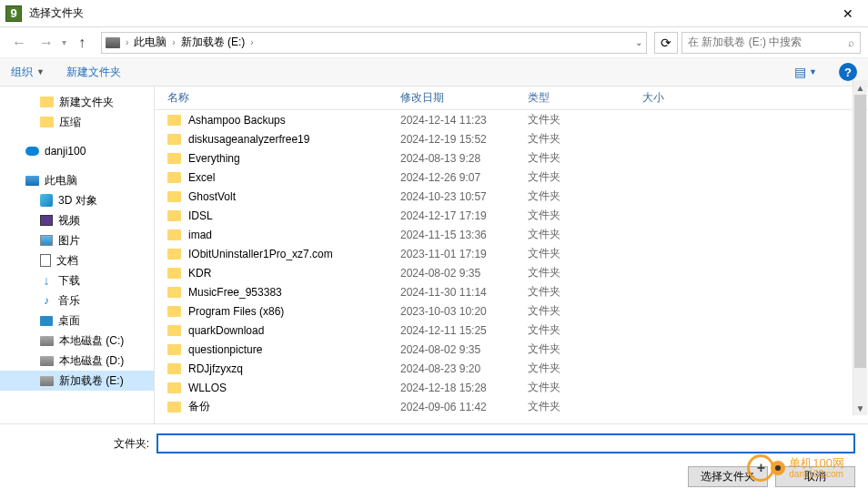 The width and height of the screenshot is (868, 489). I want to click on tree-item-drive-e: 新加载卷 (E:), so click(76, 381).